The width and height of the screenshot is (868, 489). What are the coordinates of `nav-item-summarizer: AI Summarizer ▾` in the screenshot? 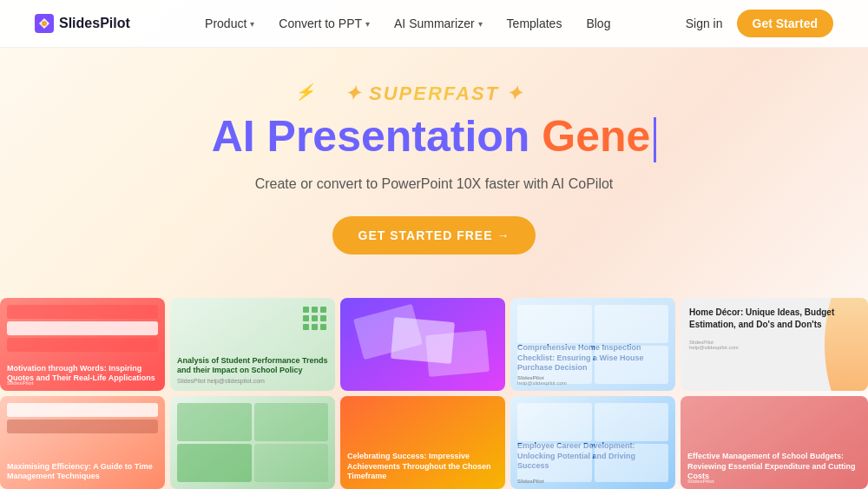 It's located at (438, 23).